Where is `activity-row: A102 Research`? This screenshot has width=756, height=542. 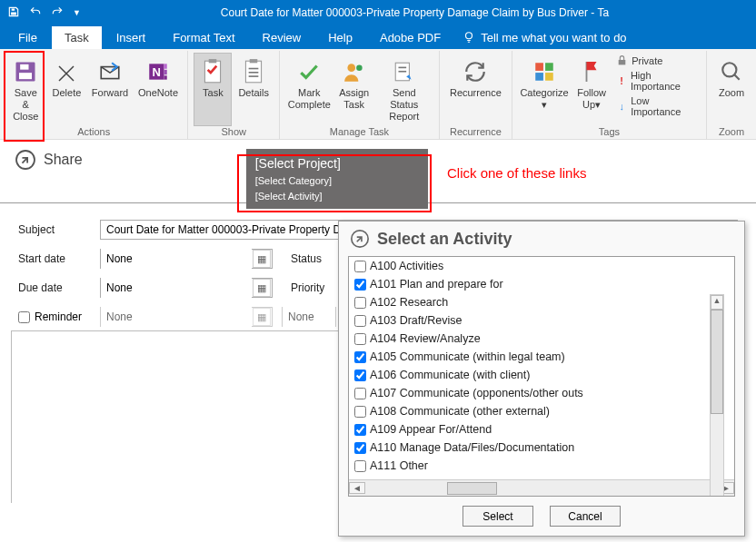
activity-row: A102 Research is located at coordinates (542, 302).